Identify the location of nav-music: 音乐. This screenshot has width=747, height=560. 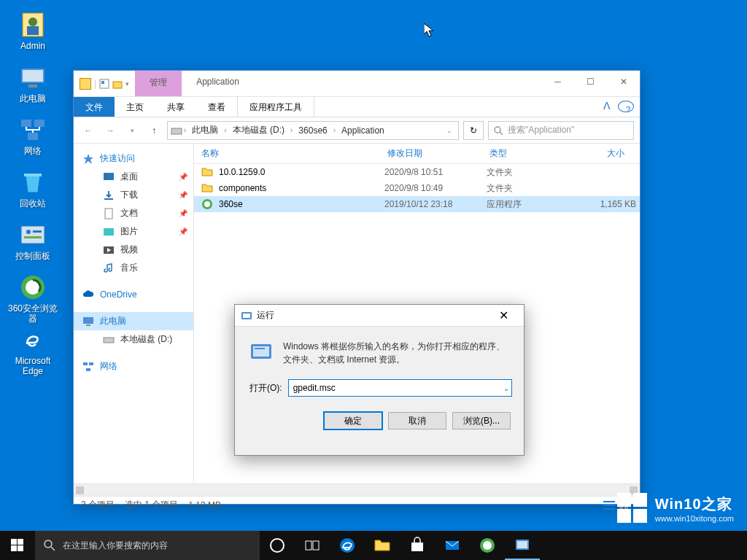
(133, 268).